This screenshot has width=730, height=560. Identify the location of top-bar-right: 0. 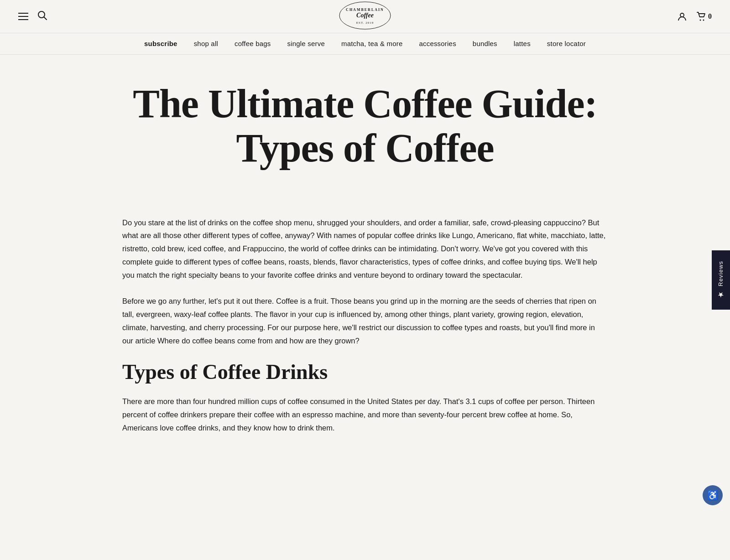
(694, 16).